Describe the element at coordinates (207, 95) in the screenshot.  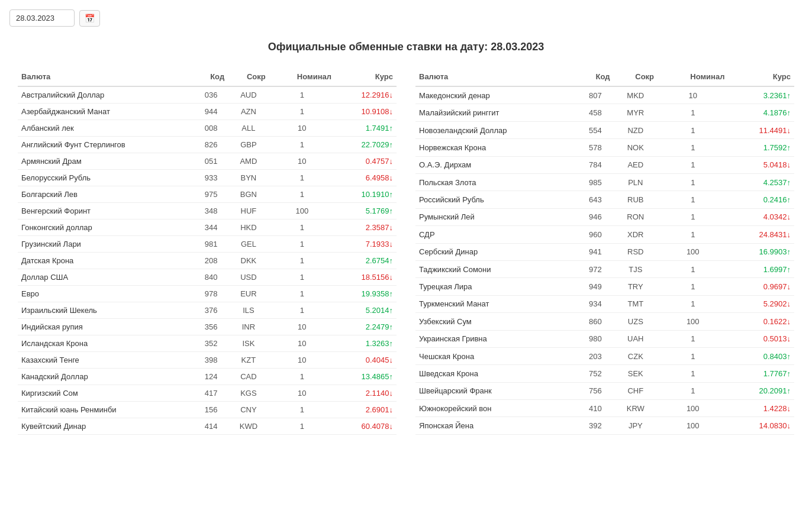
I see `table-row: Австралийский Доллар 036 AUD 1 12.2916↓` at that location.